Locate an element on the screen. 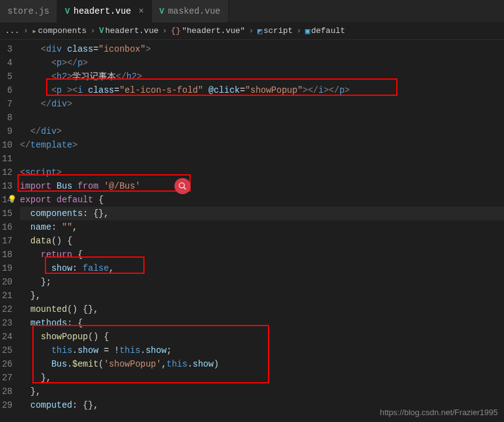 This screenshot has height=422, width=504. close-icon: × is located at coordinates (141, 11).